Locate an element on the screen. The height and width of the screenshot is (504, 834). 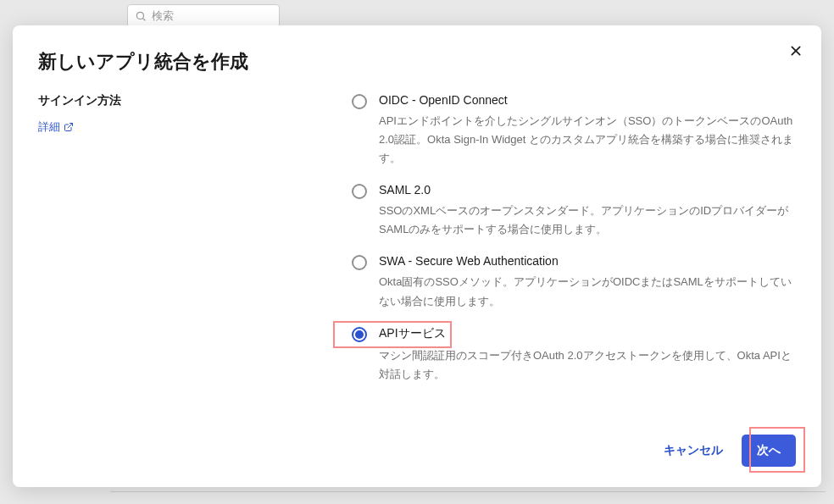
next-button: 次へ is located at coordinates (769, 451).